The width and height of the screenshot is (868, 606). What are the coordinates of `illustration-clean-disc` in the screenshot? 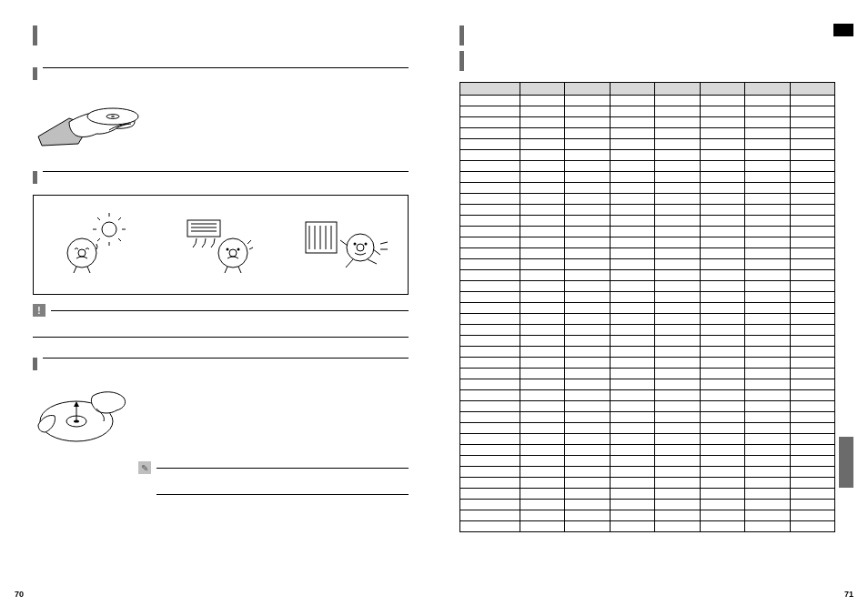 It's located at (220, 413).